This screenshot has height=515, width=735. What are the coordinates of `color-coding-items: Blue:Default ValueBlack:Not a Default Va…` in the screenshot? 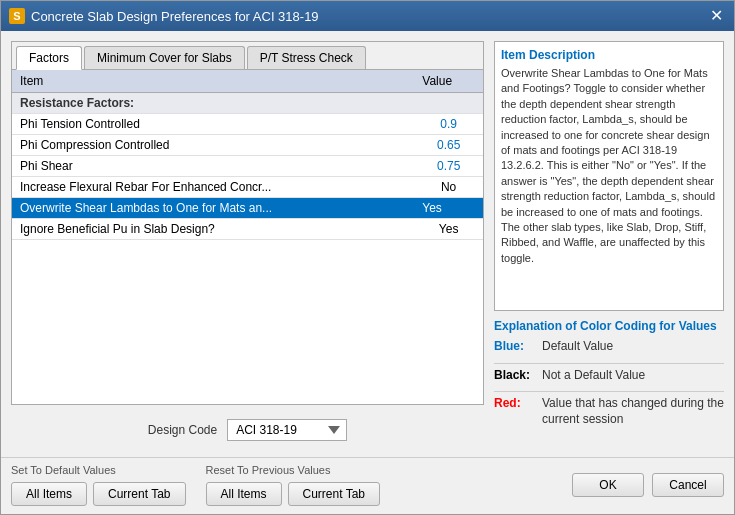 It's located at (609, 383).